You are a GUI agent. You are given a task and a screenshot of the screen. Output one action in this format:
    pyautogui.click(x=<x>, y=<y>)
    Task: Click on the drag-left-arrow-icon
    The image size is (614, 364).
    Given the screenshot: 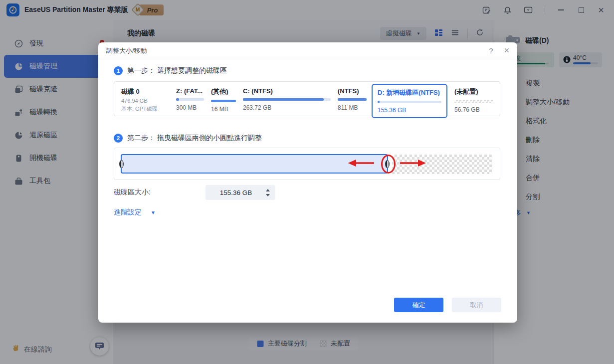 What is the action you would take?
    pyautogui.click(x=361, y=164)
    